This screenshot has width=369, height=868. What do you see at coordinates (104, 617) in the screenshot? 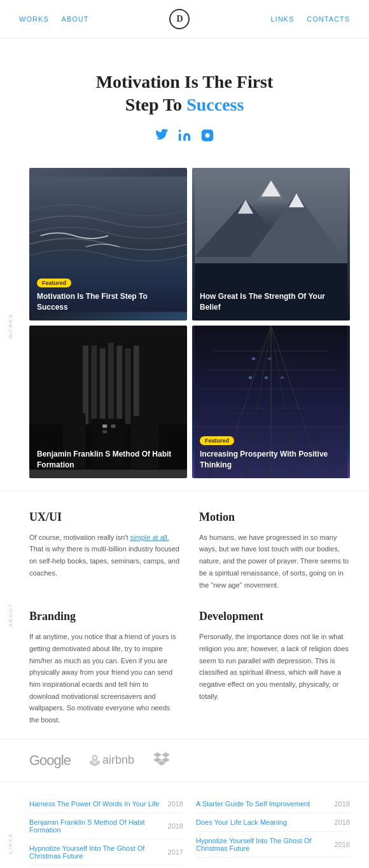
I see `about-branding-heading: Branding` at bounding box center [104, 617].